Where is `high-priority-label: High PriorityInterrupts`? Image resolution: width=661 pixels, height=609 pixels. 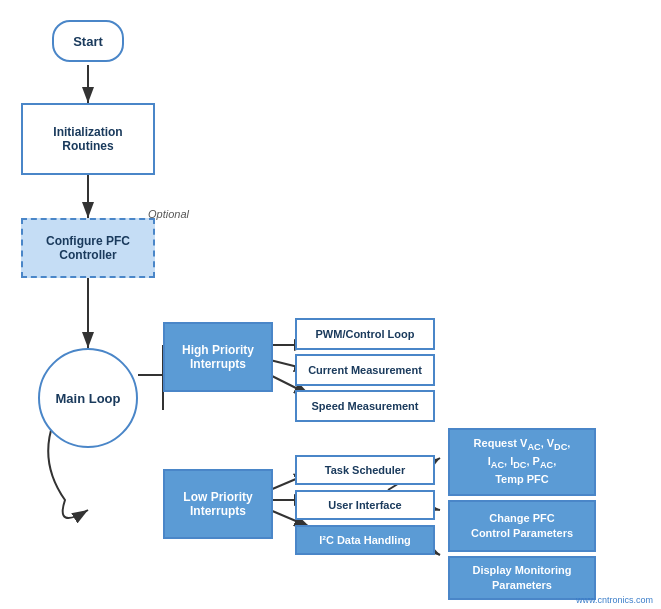
high-priority-label: High PriorityInterrupts is located at coordinates (218, 357).